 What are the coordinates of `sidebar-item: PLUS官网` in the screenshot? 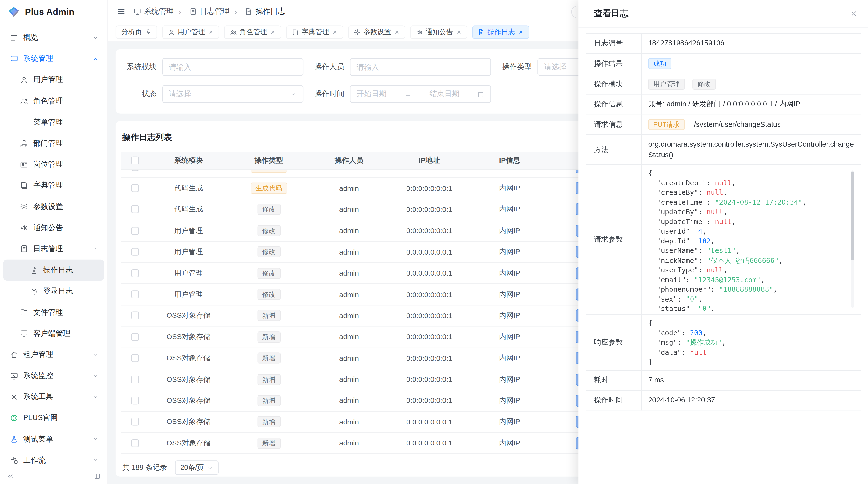 It's located at (54, 418).